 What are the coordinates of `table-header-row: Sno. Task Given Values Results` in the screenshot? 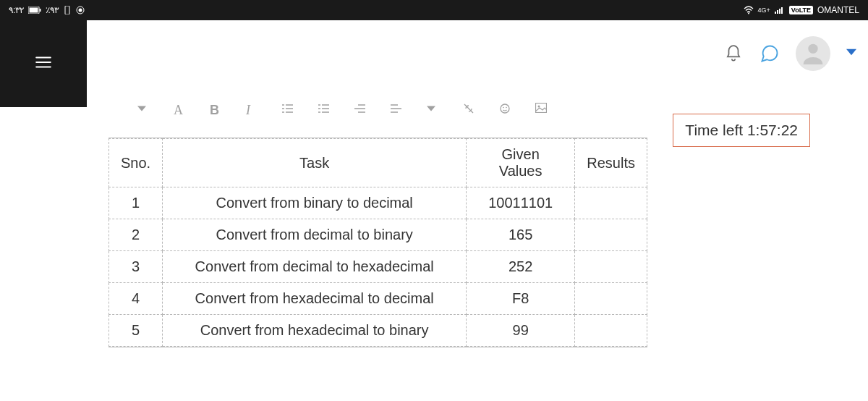 It's located at (378, 164).